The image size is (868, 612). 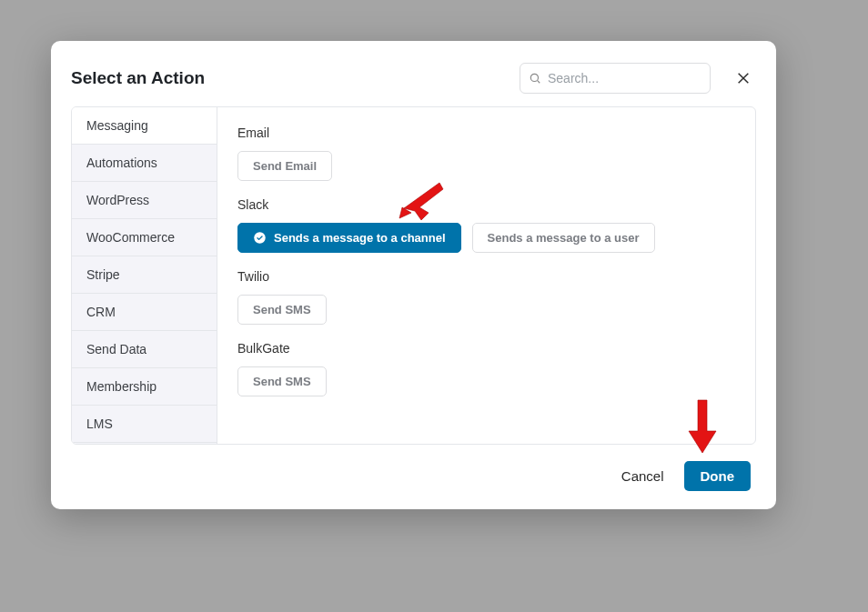 What do you see at coordinates (564, 238) in the screenshot?
I see `action-slack-user: Sends a message to a user` at bounding box center [564, 238].